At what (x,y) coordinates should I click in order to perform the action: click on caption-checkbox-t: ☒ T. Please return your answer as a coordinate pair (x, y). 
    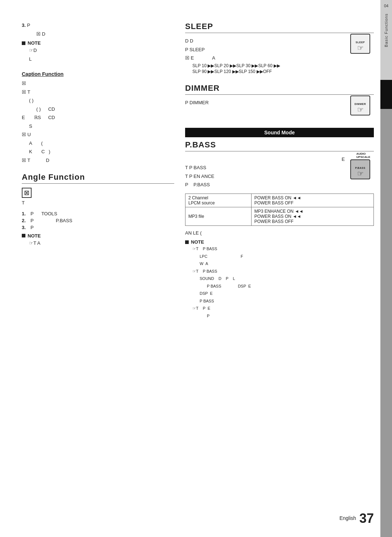
    Looking at the image, I should click on (98, 92).